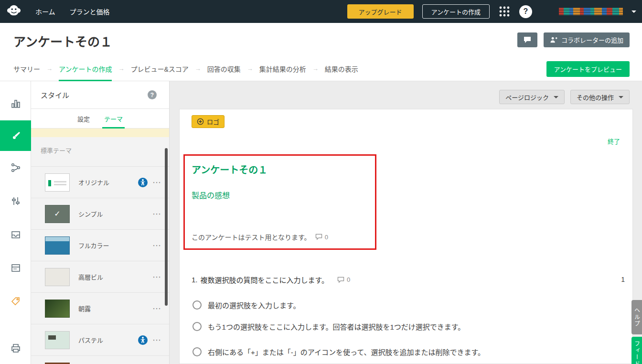 The height and width of the screenshot is (364, 642). What do you see at coordinates (322, 237) in the screenshot?
I see `description-comment-badge: 0` at bounding box center [322, 237].